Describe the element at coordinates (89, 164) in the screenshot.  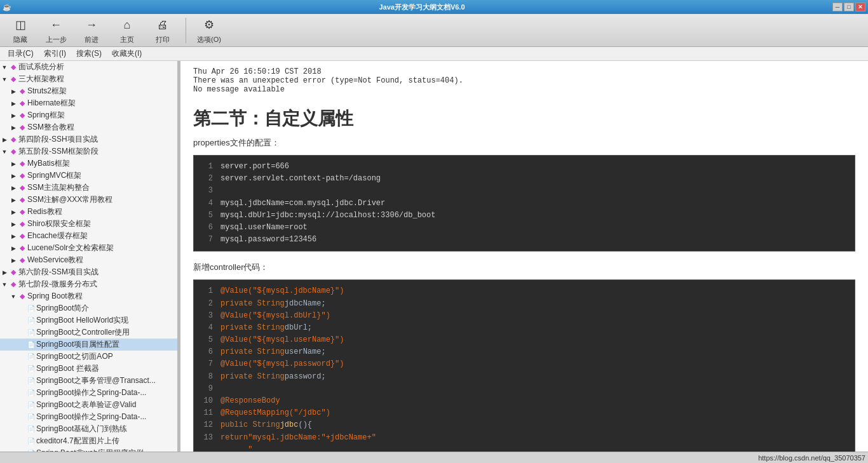
I see `tree-item-8: ▶◆MyBatis框架` at that location.